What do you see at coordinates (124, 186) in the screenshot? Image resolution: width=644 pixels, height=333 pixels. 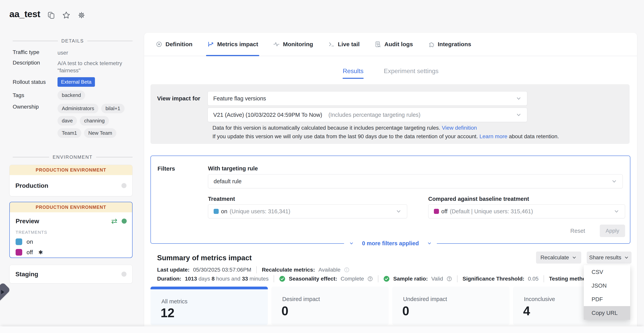 I see `status-dot-gray` at bounding box center [124, 186].